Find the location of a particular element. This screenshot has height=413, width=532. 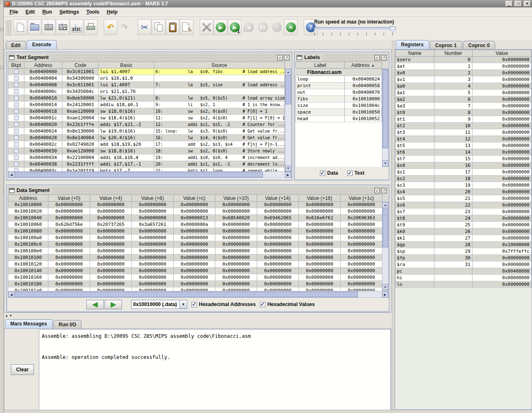

clear-button: Clear is located at coordinates (22, 370).